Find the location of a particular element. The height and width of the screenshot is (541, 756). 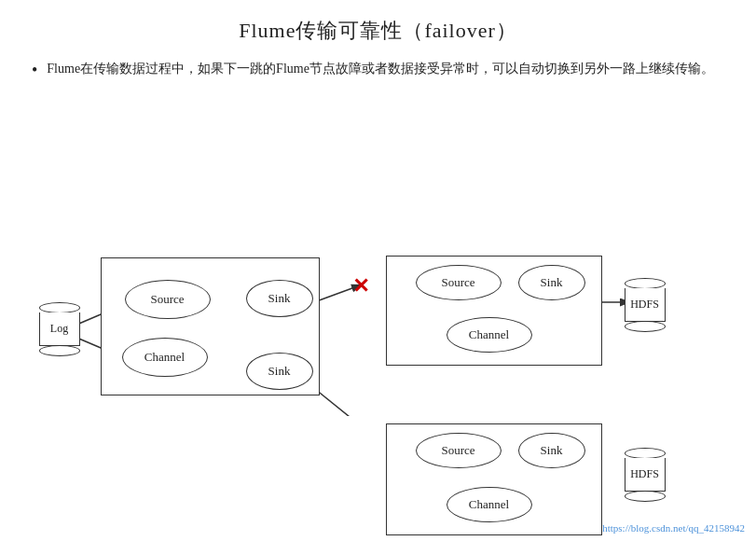

hdfs1-cylinder-bottom is located at coordinates (645, 326).